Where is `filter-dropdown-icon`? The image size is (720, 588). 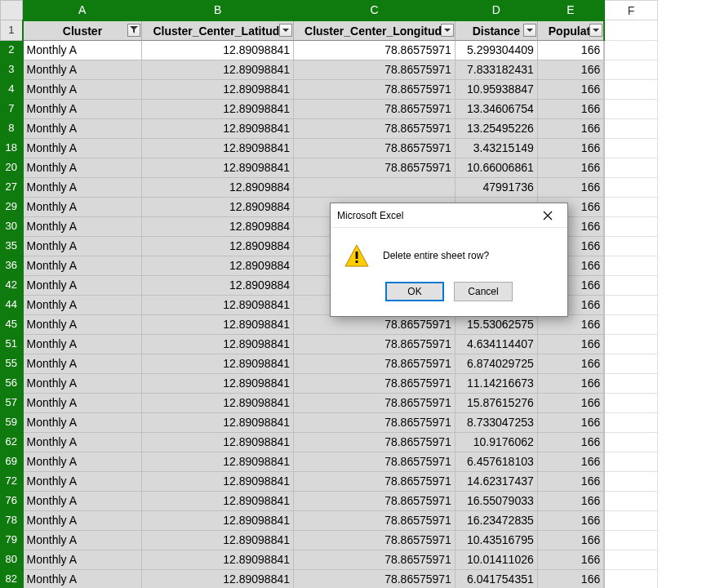
filter-dropdown-icon is located at coordinates (286, 30).